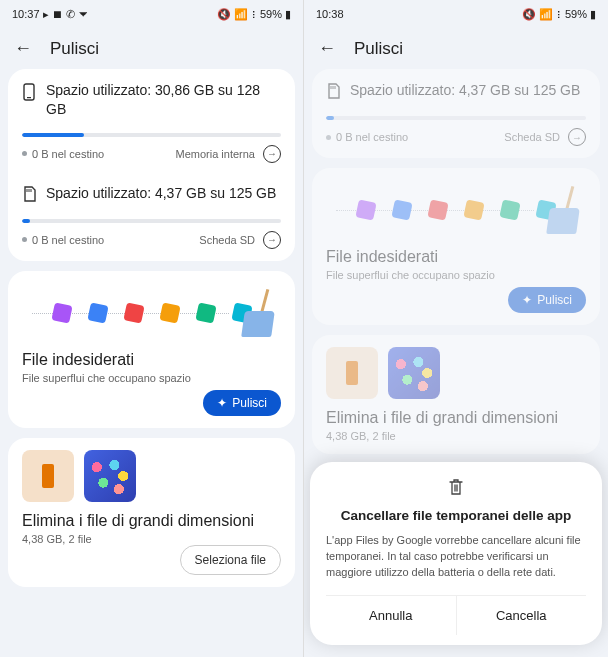  Describe the element at coordinates (152, 165) in the screenshot. I see `storage-card: Spazio utilizzato: 30,86 GB su 128 GB 0 …` at that location.